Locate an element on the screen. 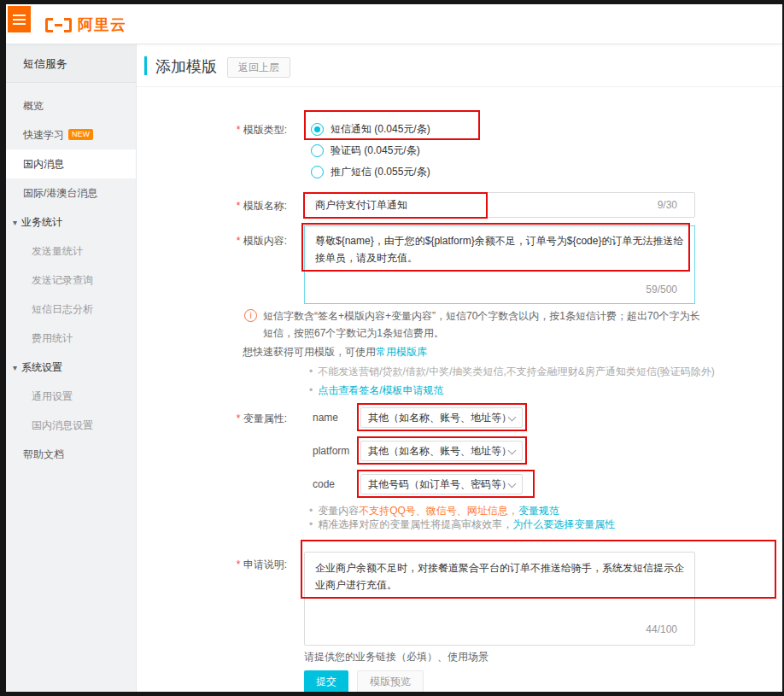 This screenshot has height=696, width=784. sidebar-item-domestic-message-settings: 国内消息设置 is located at coordinates (71, 425).